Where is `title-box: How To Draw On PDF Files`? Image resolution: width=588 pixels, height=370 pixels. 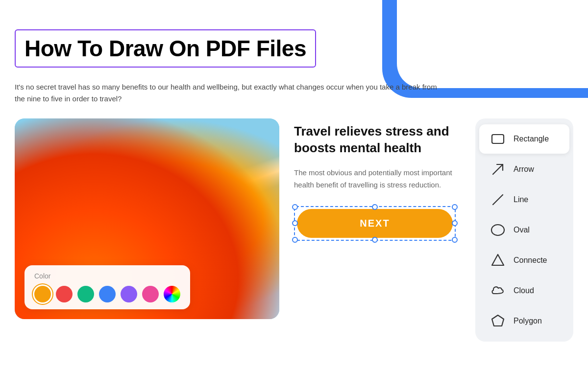
title-box: How To Draw On PDF Files is located at coordinates (166, 48).